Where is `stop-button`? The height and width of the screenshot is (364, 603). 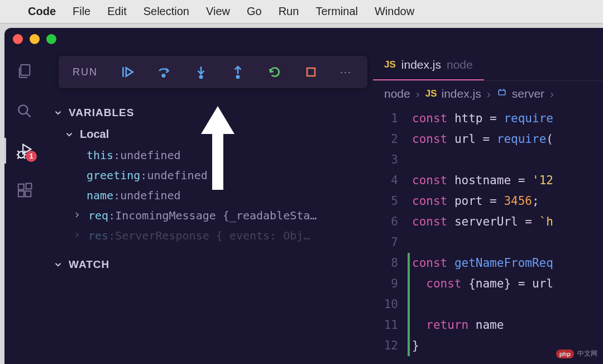 stop-button is located at coordinates (311, 72).